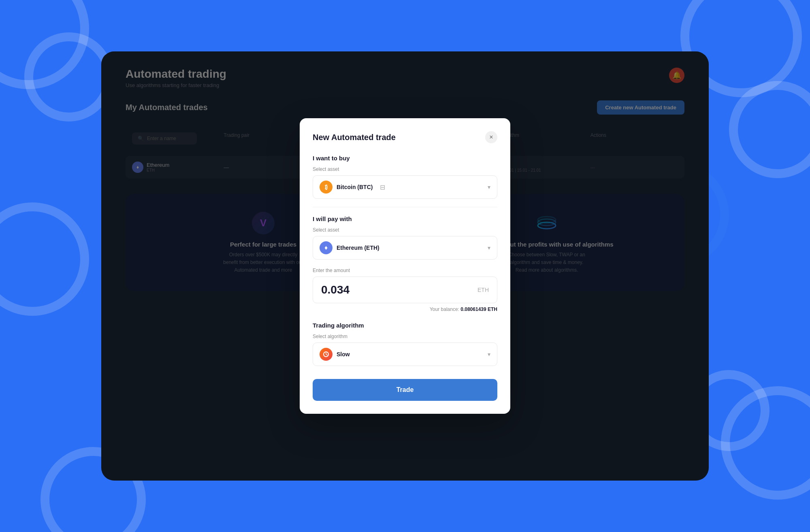  What do you see at coordinates (489, 187) in the screenshot?
I see `buy-chevron-icon: ▾` at bounding box center [489, 187].